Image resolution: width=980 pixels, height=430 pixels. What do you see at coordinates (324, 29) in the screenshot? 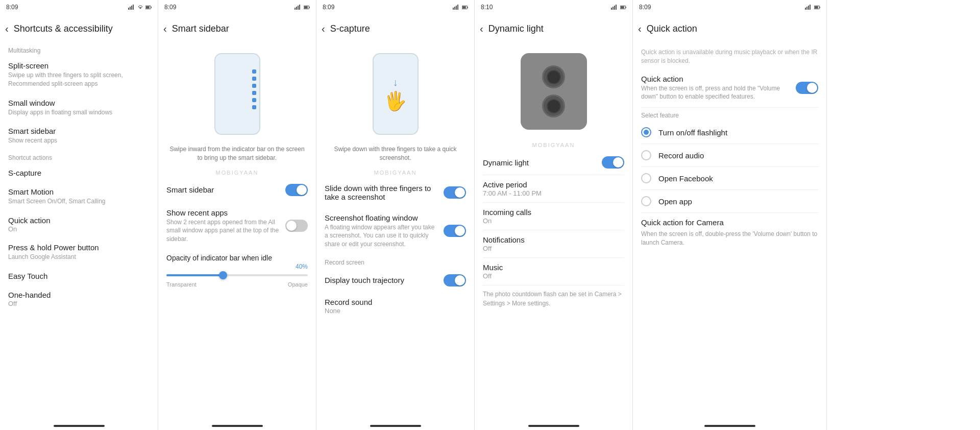
I see `back-arrow-3: ‹` at bounding box center [324, 29].